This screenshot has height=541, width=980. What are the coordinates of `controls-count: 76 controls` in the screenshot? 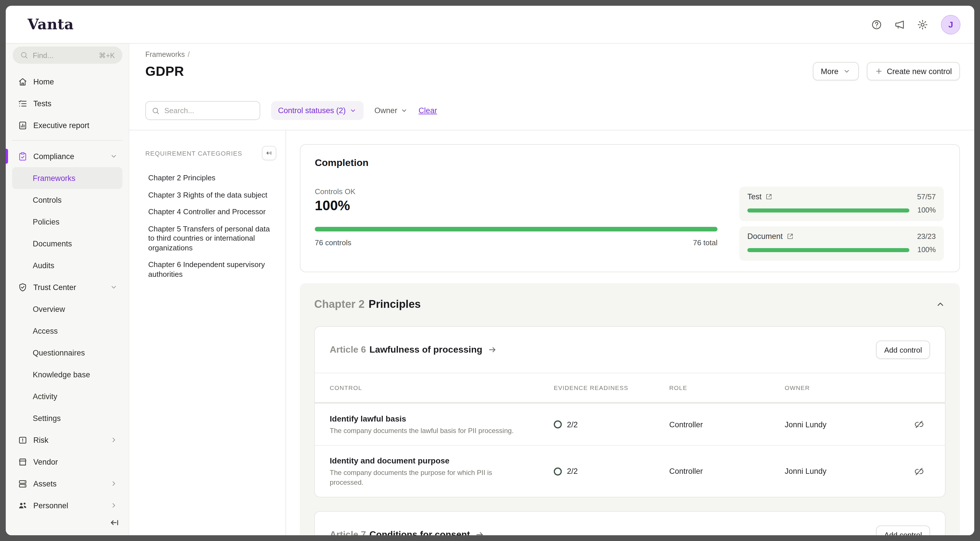 It's located at (333, 243).